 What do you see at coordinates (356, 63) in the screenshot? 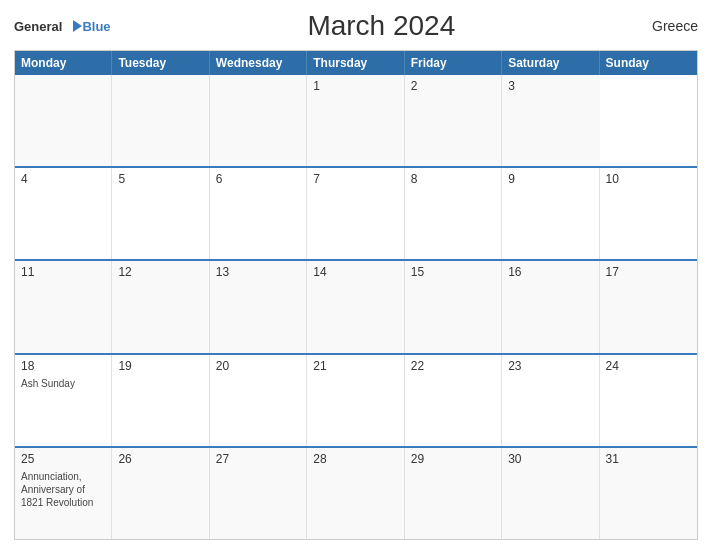
I see `calendar-header: Monday Tuesday Wednesday Thursday Friday…` at bounding box center [356, 63].